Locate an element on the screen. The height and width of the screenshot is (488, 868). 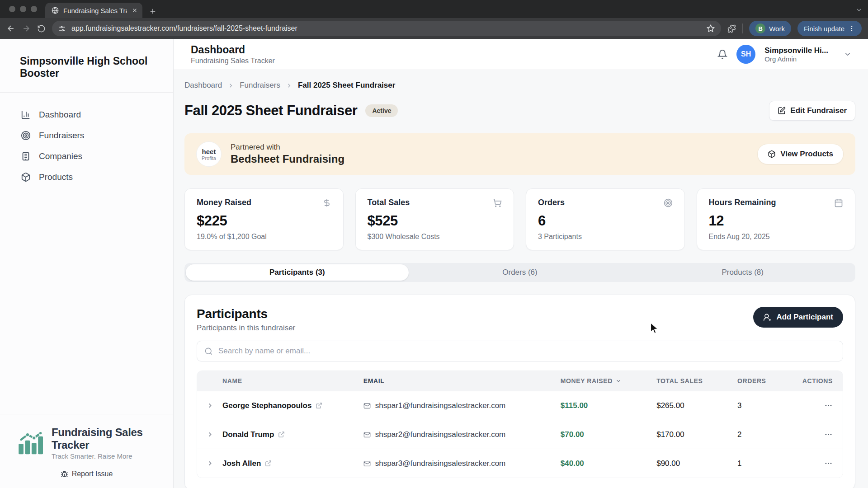
mail-icon is located at coordinates (367, 406).